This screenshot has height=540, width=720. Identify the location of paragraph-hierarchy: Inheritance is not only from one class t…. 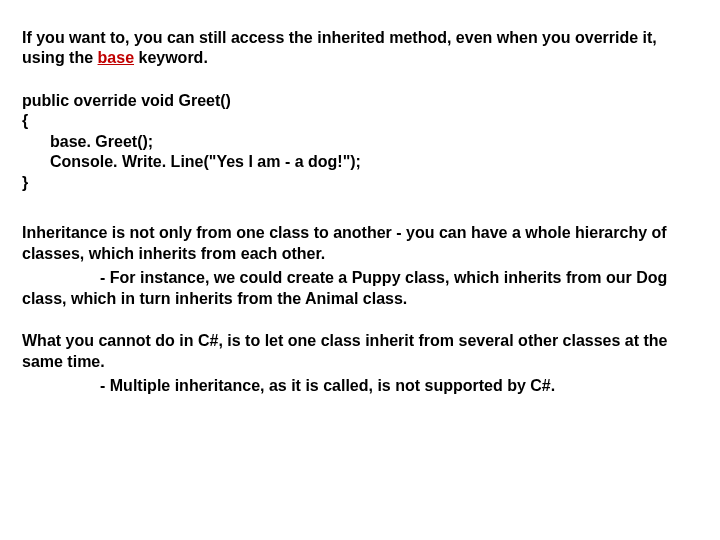
(360, 244).